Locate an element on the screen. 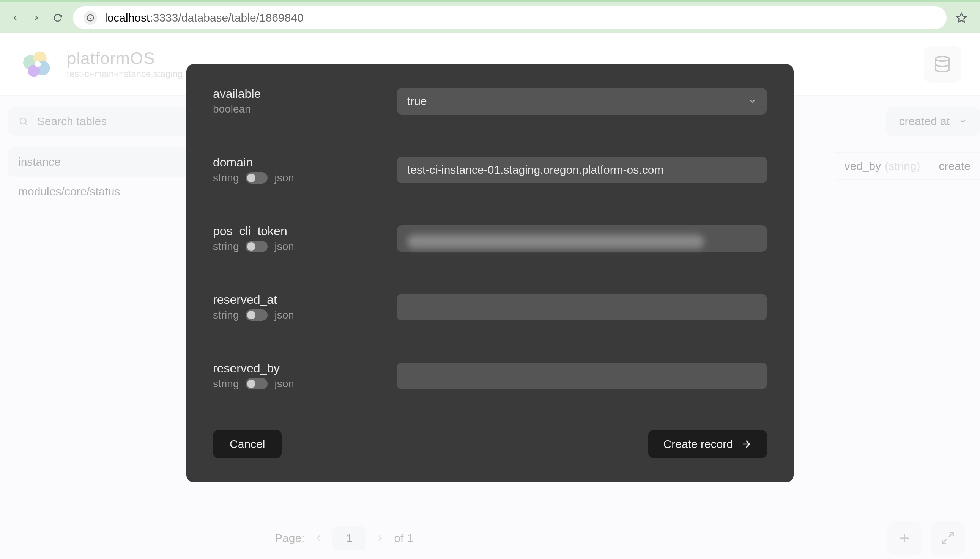  create-record-button: Create record is located at coordinates (708, 444).